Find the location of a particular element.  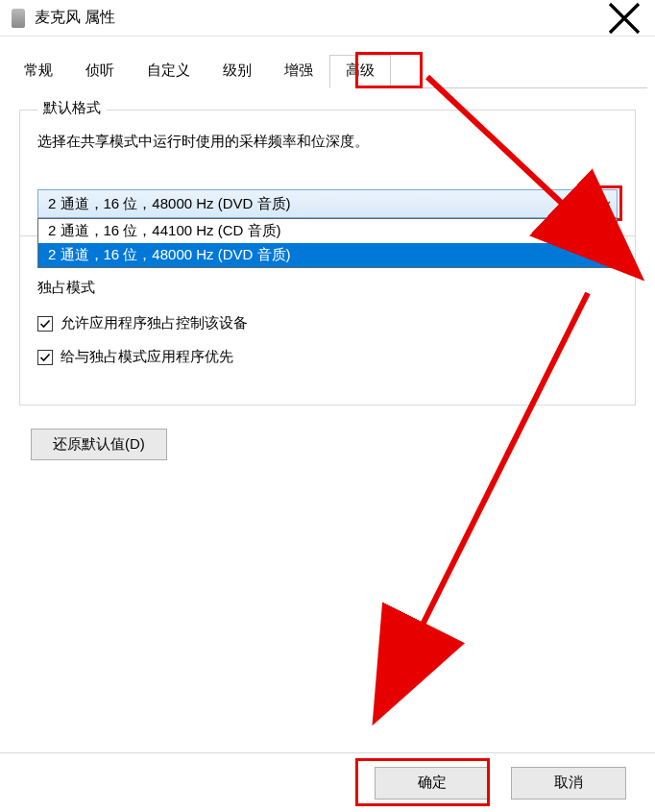

tab-general: 常规 is located at coordinates (38, 71).